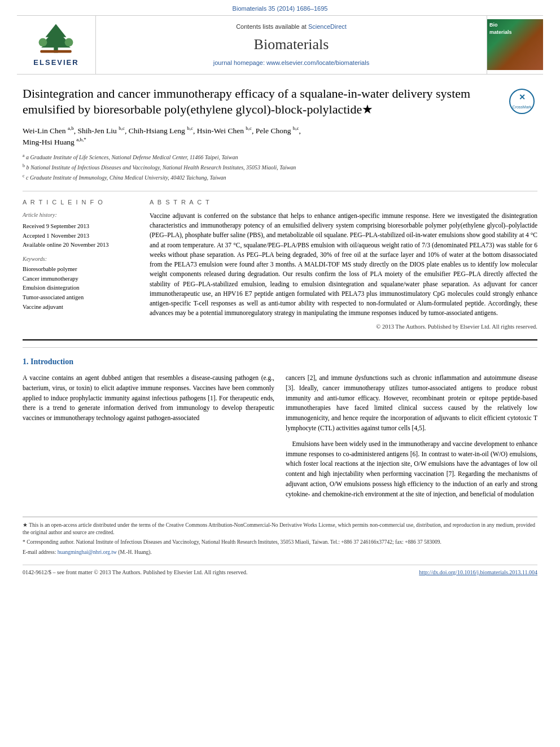 The image size is (560, 747). Describe the element at coordinates (56, 45) in the screenshot. I see `elsevier-logo: ELSEVIER` at that location.